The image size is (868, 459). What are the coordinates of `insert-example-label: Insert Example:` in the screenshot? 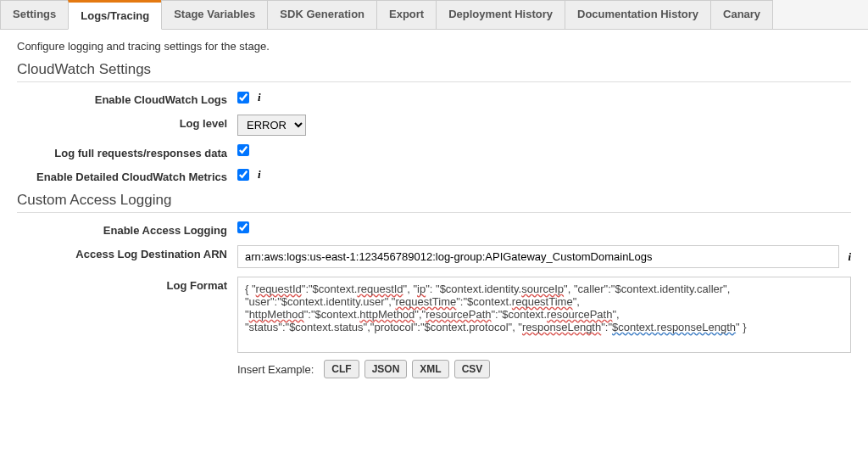 It's located at (275, 370).